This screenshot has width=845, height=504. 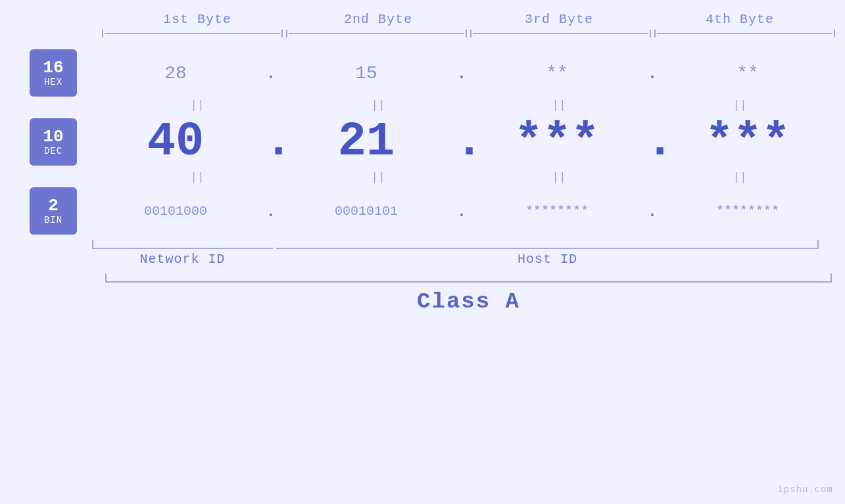 I want to click on dec-b1-cell: 40, so click(x=176, y=142).